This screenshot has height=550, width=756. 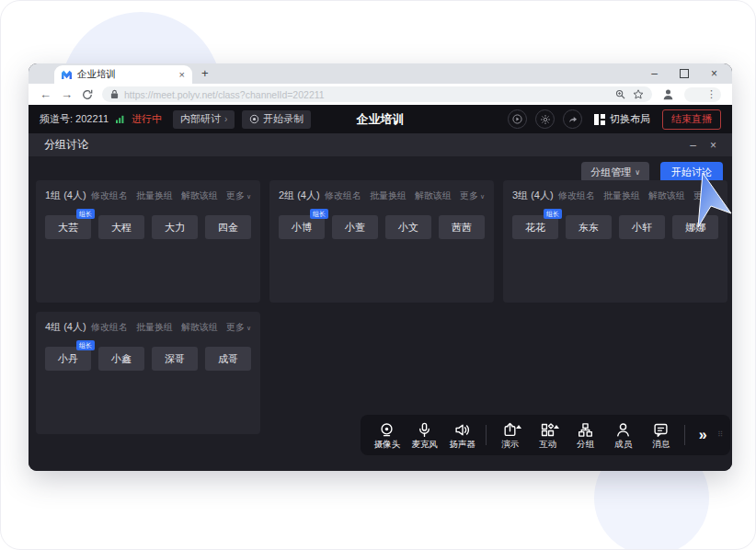 What do you see at coordinates (120, 120) in the screenshot?
I see `signal-icon` at bounding box center [120, 120].